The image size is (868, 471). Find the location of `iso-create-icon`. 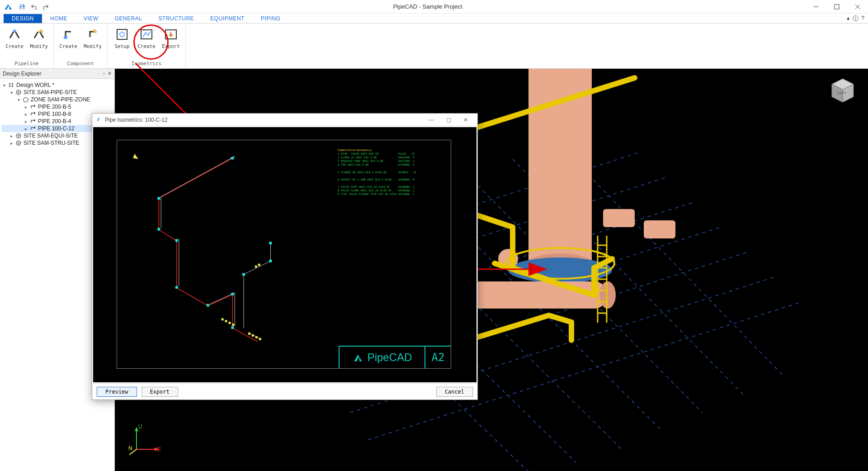

iso-create-icon is located at coordinates (146, 34).